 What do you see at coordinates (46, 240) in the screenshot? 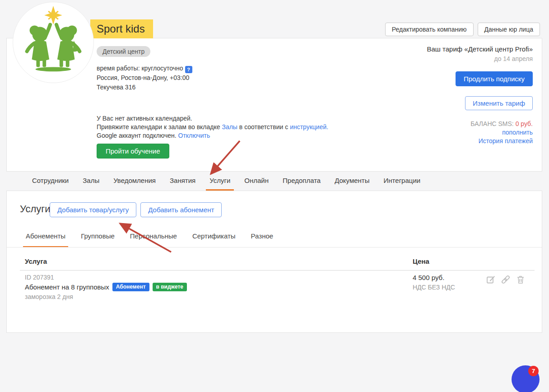
I see `subtab-subscriptions: Абонементы` at bounding box center [46, 240].